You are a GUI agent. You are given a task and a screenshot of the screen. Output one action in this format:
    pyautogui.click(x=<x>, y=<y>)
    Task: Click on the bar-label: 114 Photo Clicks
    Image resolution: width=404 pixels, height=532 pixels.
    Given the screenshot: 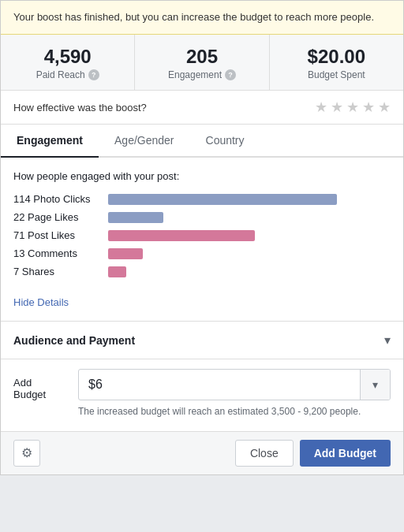 What is the action you would take?
    pyautogui.click(x=61, y=199)
    